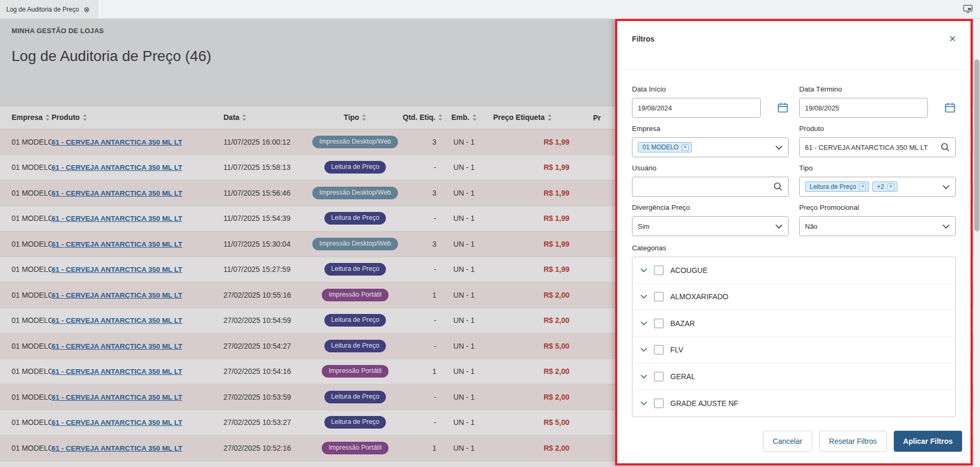 The width and height of the screenshot is (980, 467). Describe the element at coordinates (794, 377) in the screenshot. I see `category-row: GERAL` at that location.